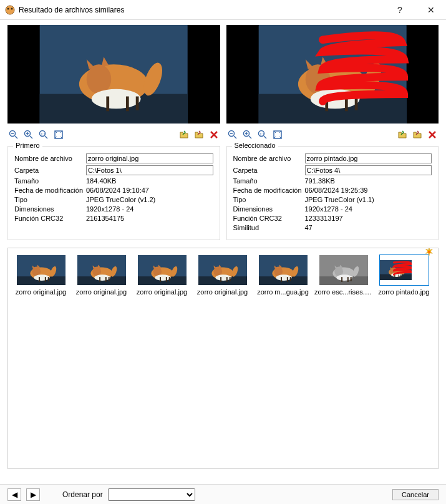 The height and width of the screenshot is (504, 446). What do you see at coordinates (150, 209) in the screenshot?
I see `dims-value: 1920x1278 - 24` at bounding box center [150, 209].